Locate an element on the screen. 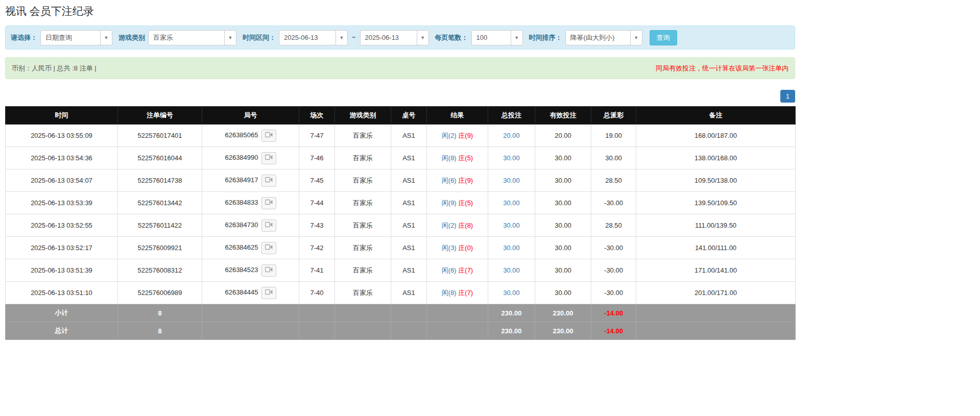 This screenshot has width=980, height=416. time-range-label: 时间区间： is located at coordinates (259, 38).